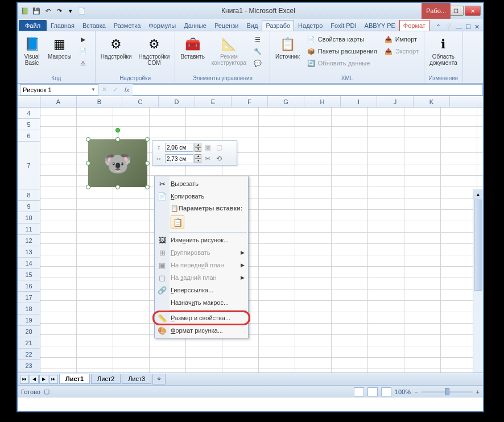  Describe the element at coordinates (468, 27) in the screenshot. I see `doc-restore-icon: ☐` at that location.